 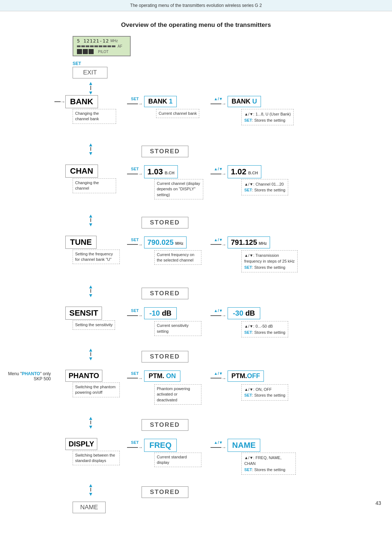 I want to click on chan-stored: STORED, so click(x=165, y=223).